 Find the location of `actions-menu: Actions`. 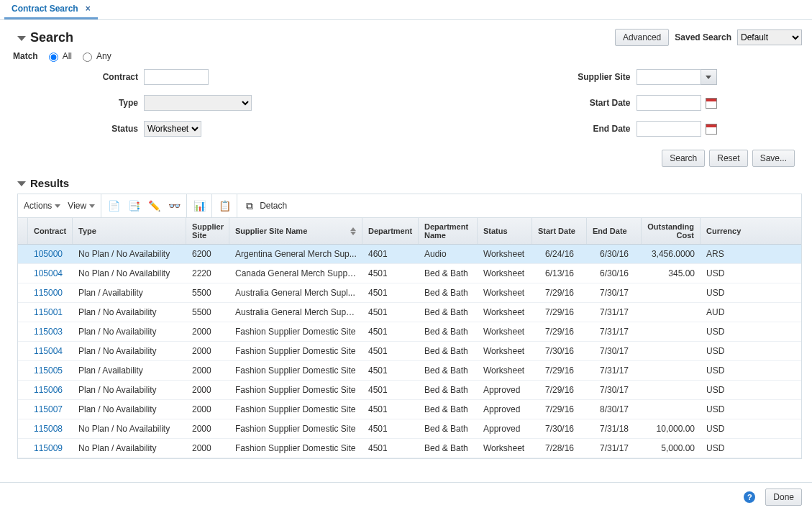

actions-menu: Actions is located at coordinates (42, 206).